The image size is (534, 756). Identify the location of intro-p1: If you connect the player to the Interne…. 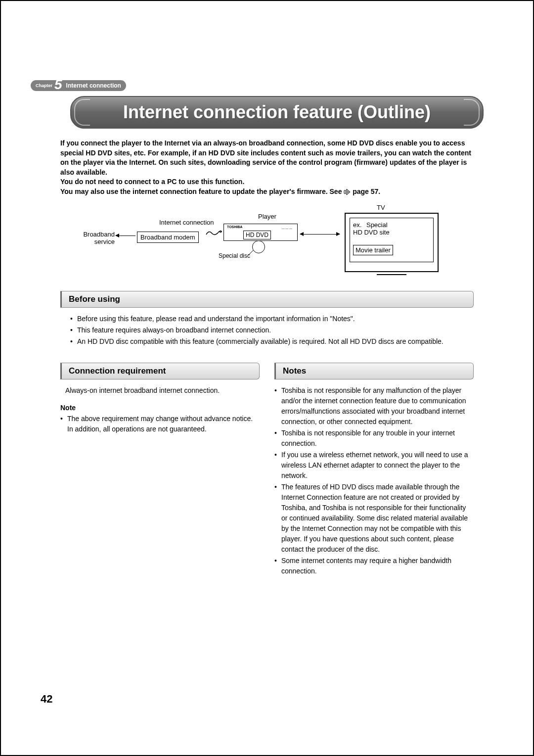
(267, 158).